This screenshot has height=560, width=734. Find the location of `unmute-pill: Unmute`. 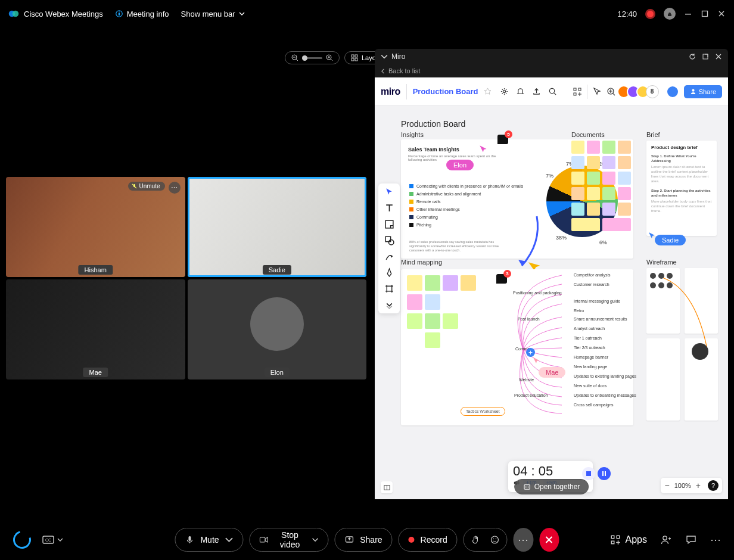

unmute-pill: Unmute is located at coordinates (147, 186).